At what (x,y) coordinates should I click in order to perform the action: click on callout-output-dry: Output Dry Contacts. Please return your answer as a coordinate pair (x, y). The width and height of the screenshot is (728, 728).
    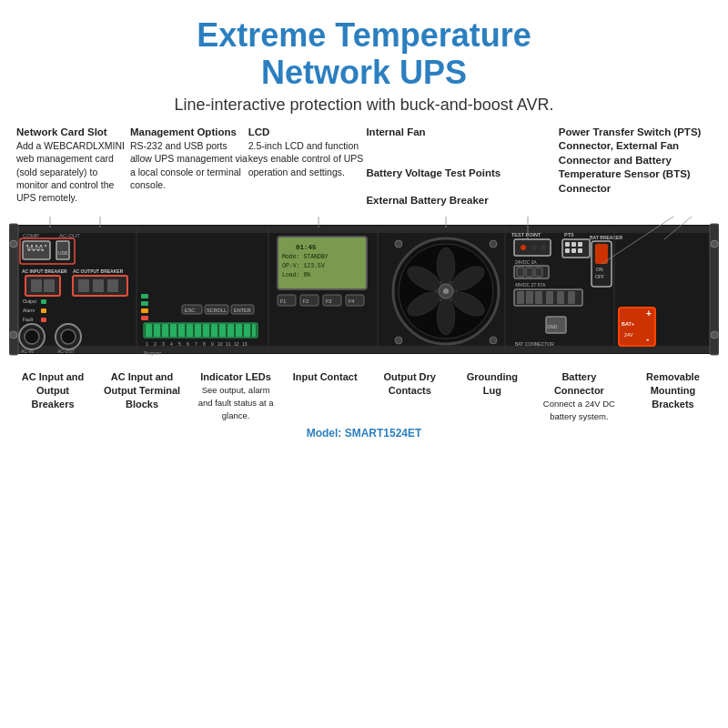
    Looking at the image, I should click on (410, 397).